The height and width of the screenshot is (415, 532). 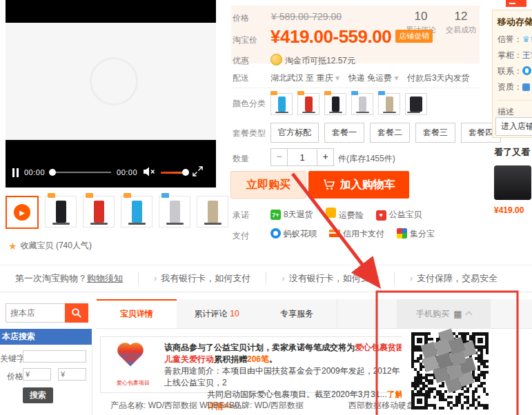 I want to click on swatch-tag, so click(x=301, y=93).